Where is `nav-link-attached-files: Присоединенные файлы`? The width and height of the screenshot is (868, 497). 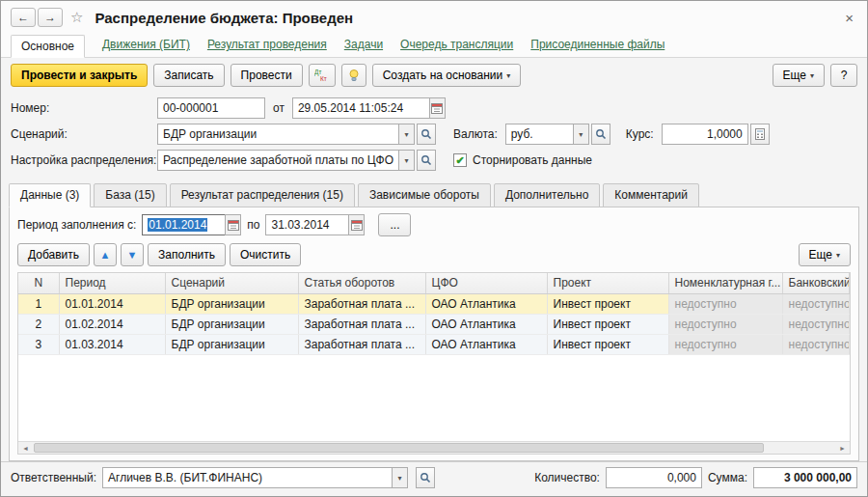
nav-link-attached-files: Присоединенные файлы is located at coordinates (598, 47).